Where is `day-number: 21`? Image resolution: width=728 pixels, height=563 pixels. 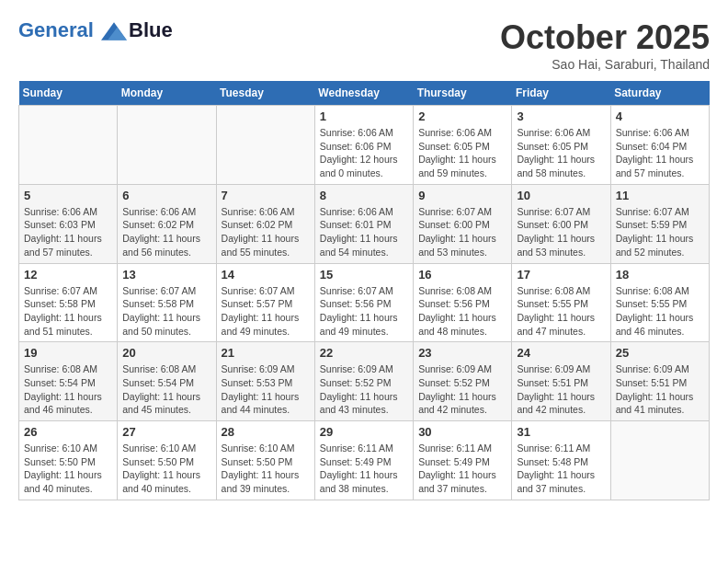 day-number: 21 is located at coordinates (266, 353).